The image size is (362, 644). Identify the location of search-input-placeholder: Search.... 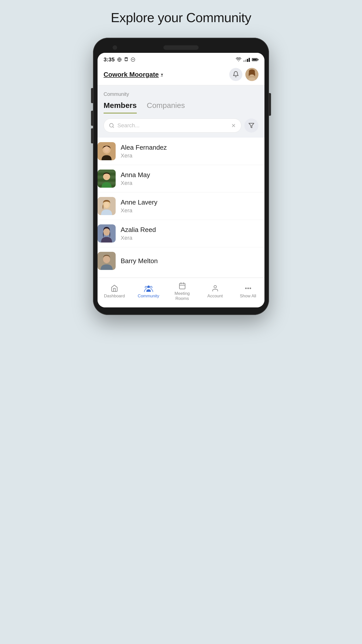
(173, 126).